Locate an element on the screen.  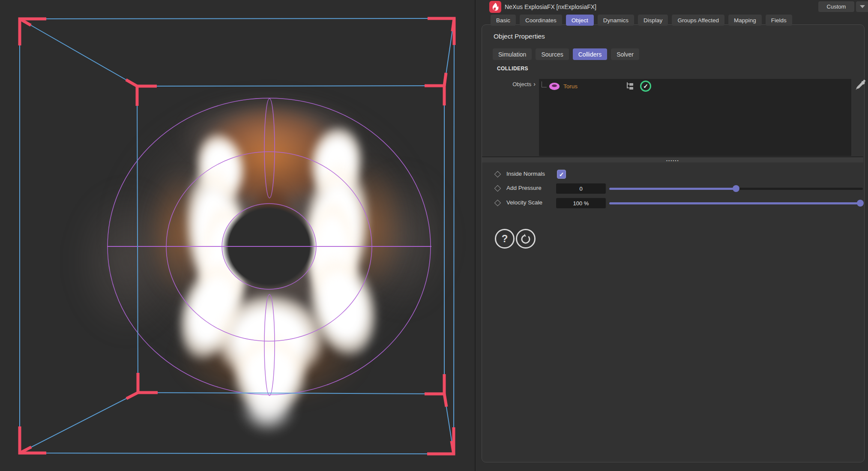
list-item-torus: Torus ✓ is located at coordinates (695, 86).